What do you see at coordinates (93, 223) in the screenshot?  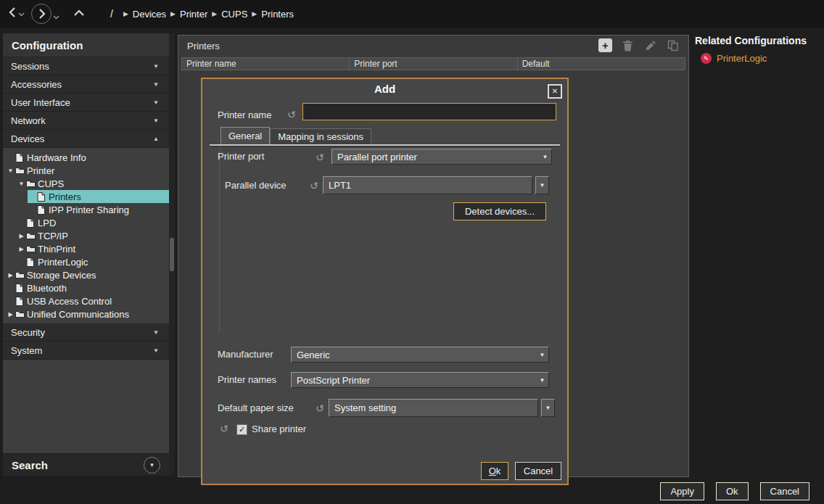 I see `tree-item-lpd: LPD` at bounding box center [93, 223].